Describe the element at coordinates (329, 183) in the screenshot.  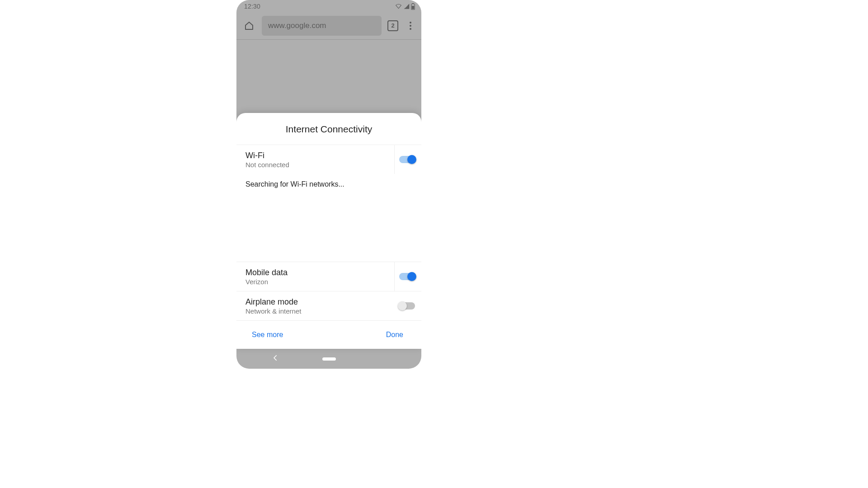
I see `wifi-searching-text: Searching for Wi-Fi networks...` at that location.